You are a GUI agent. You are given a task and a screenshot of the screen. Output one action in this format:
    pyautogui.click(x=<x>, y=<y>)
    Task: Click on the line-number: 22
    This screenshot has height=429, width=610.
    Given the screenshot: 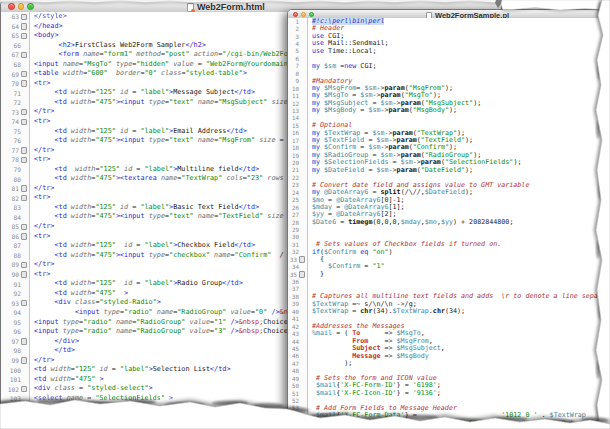 What is the action you would take?
    pyautogui.click(x=294, y=178)
    